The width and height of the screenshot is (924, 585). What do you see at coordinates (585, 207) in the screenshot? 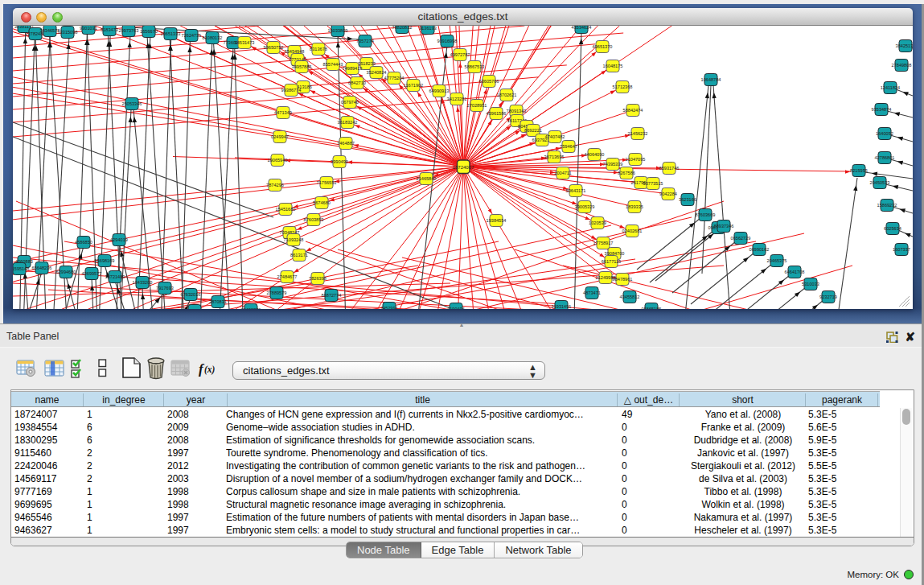
I see `svg-text: 39005329` at bounding box center [585, 207].